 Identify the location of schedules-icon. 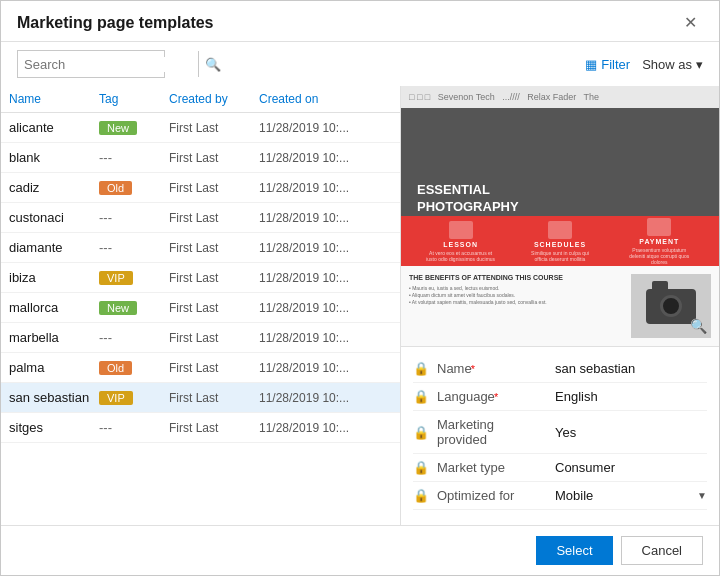
(560, 230).